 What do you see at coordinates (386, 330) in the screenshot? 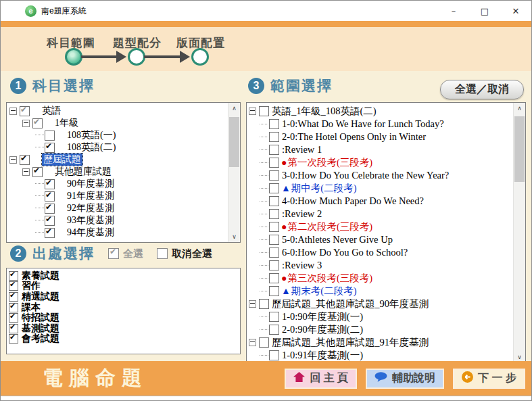
I see `tree-item: 2-0:90年度基測(二)` at bounding box center [386, 330].